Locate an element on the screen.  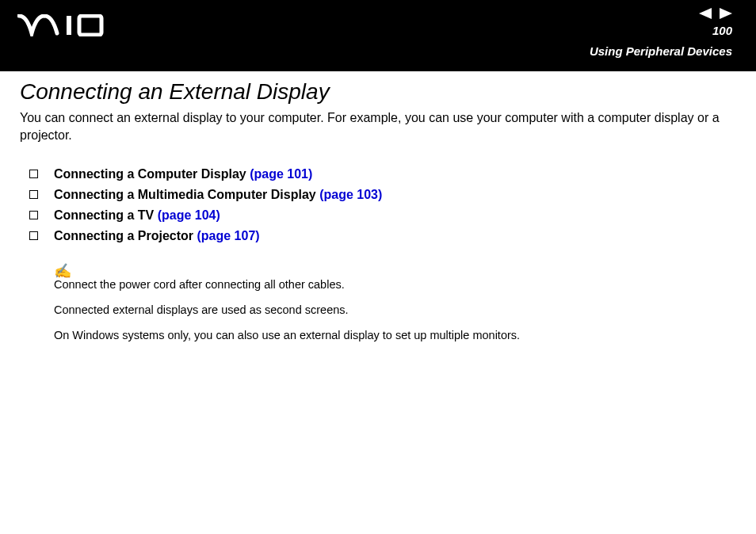
section-name: Using Peripheral Devices is located at coordinates (661, 51).